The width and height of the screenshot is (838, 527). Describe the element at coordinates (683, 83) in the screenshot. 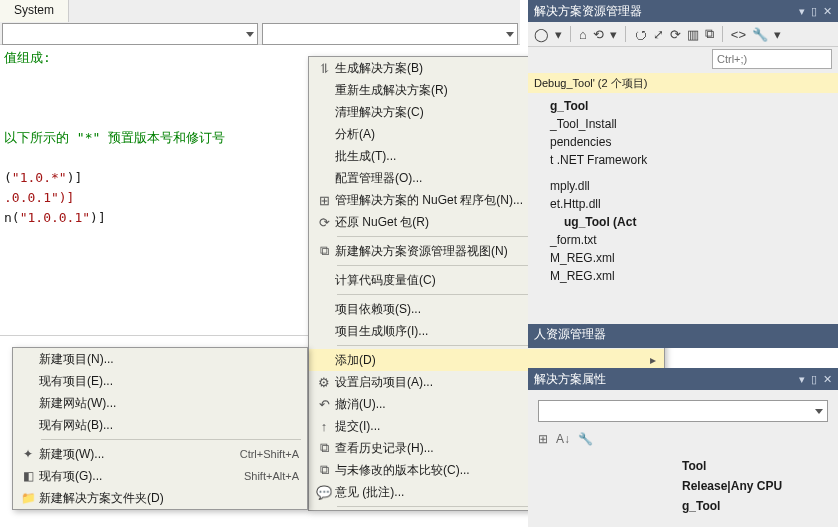

I see `solution-root: Debug_Tool' (2 个项目)` at that location.